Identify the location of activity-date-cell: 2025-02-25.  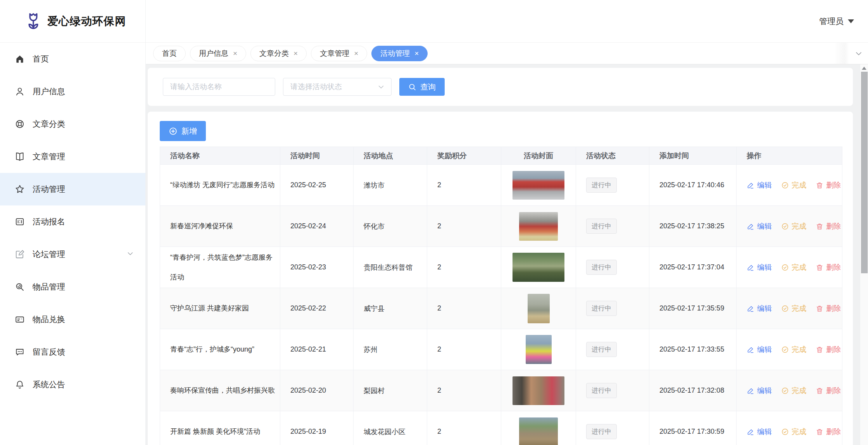
(317, 185).